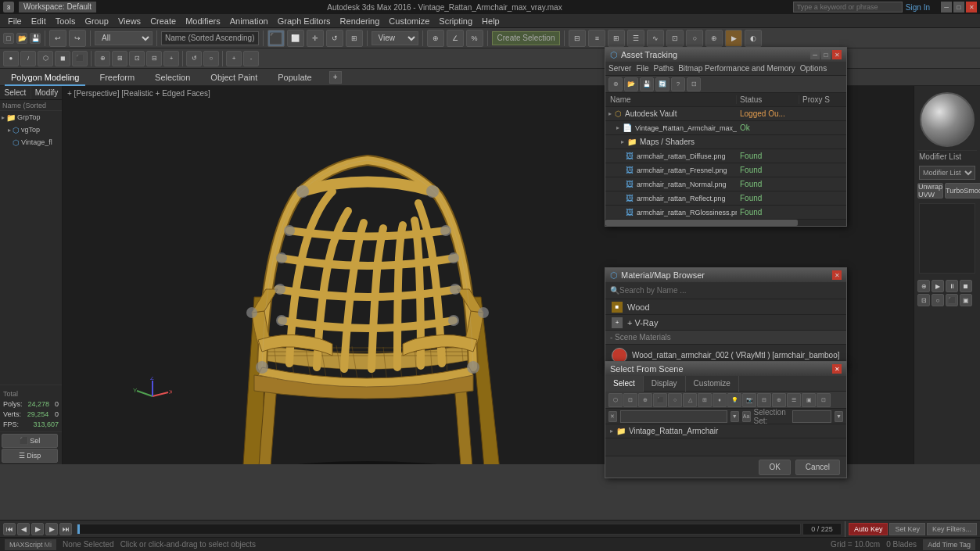  Describe the element at coordinates (97, 21) in the screenshot. I see `menu-group: Group` at that location.